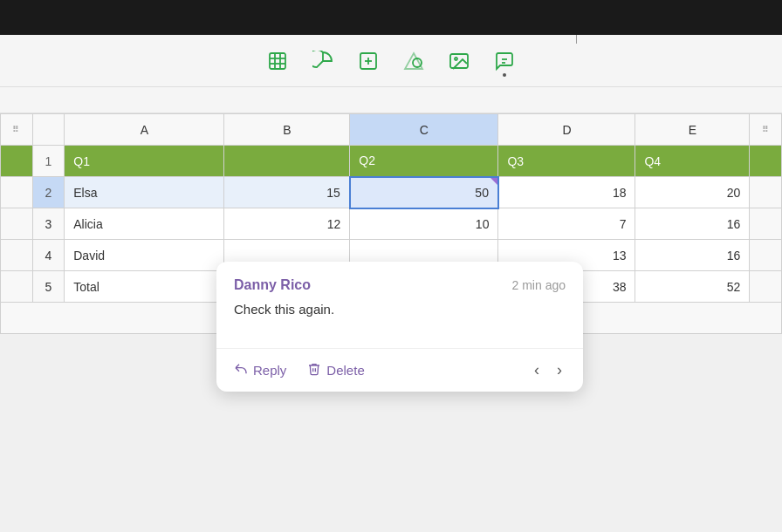 The width and height of the screenshot is (782, 532). I want to click on cell-a4: David, so click(145, 256).